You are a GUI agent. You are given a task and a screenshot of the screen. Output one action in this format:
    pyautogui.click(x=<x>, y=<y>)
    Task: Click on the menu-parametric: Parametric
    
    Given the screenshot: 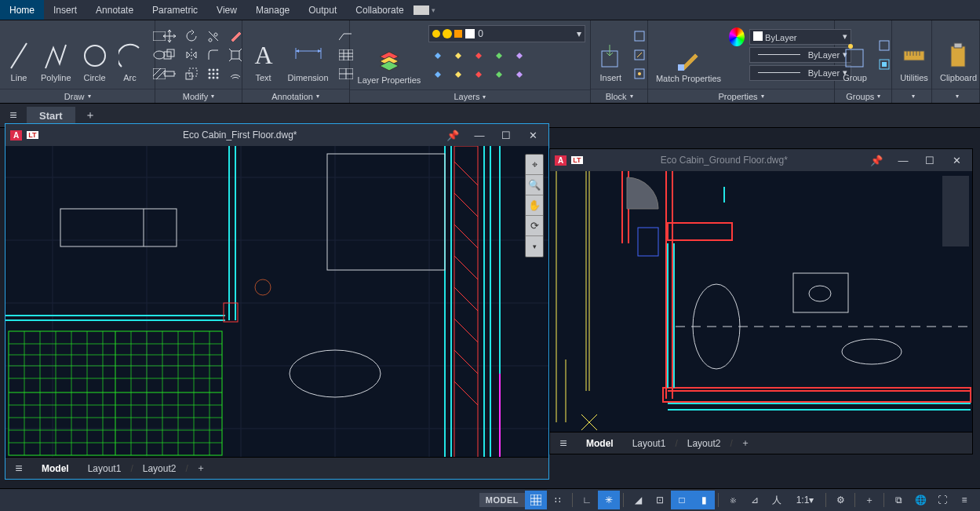 What is the action you would take?
    pyautogui.click(x=175, y=9)
    